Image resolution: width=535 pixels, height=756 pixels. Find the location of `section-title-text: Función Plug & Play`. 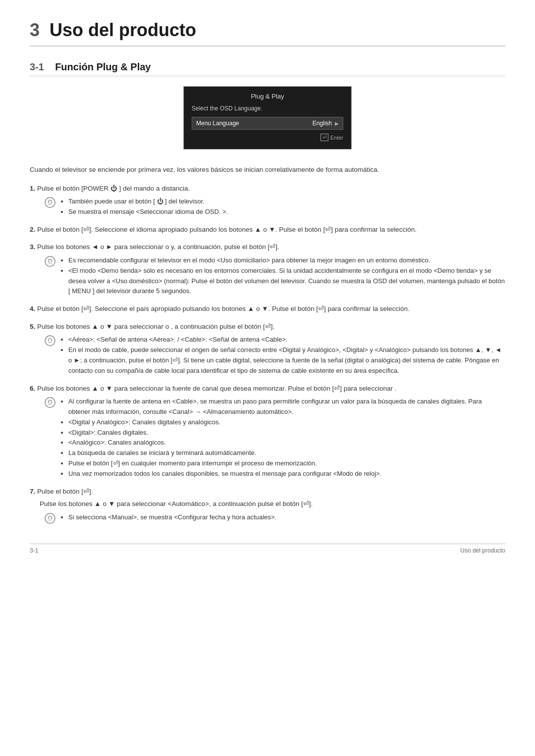

section-title-text: Función Plug & Play is located at coordinates (103, 67).